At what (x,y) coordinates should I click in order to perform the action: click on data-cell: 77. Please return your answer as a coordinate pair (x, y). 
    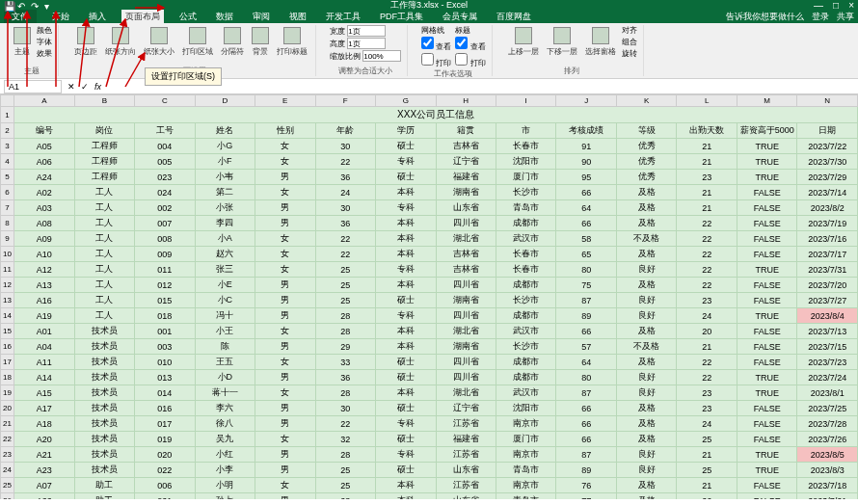
    Looking at the image, I should click on (586, 497).